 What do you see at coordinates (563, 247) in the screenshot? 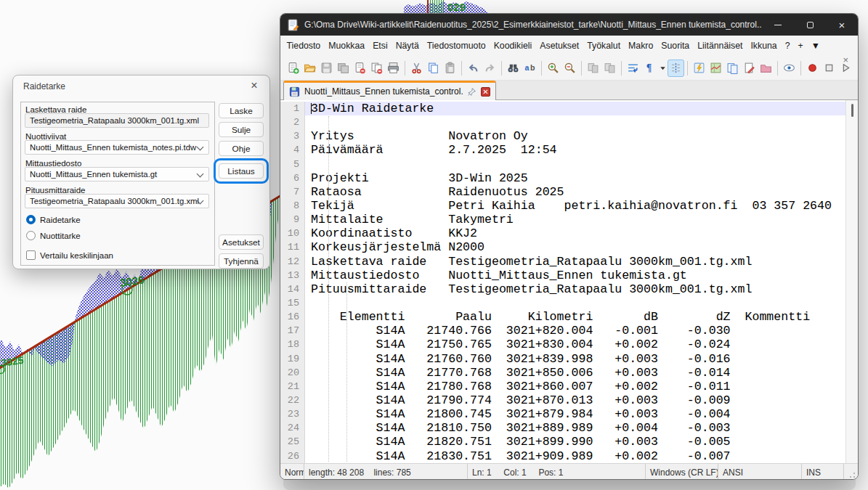
I see `editor-line: 11Korkeusjärjestelmä N2000` at bounding box center [563, 247].